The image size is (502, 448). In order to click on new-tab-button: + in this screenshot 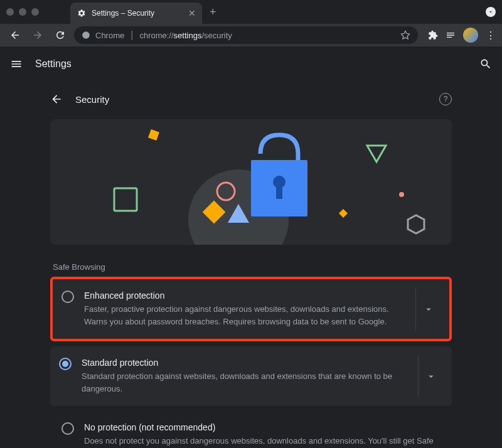, I will do `click(213, 13)`.